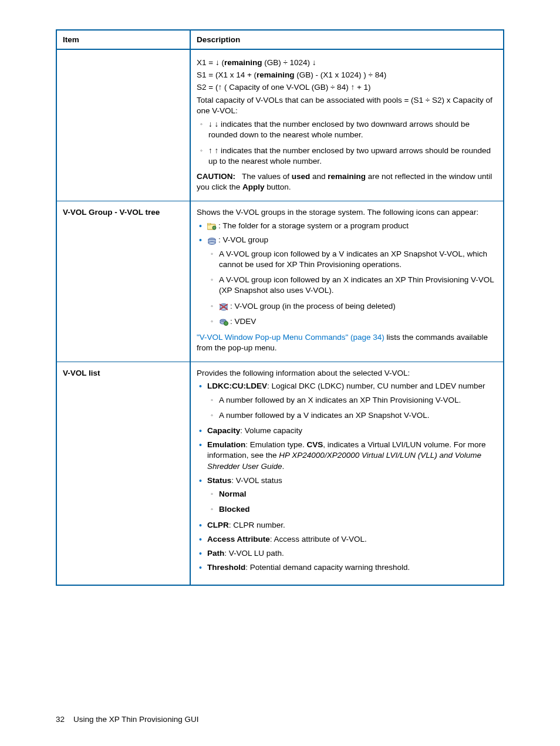  Describe the element at coordinates (358, 494) in the screenshot. I see `list-item: Normal` at that location.